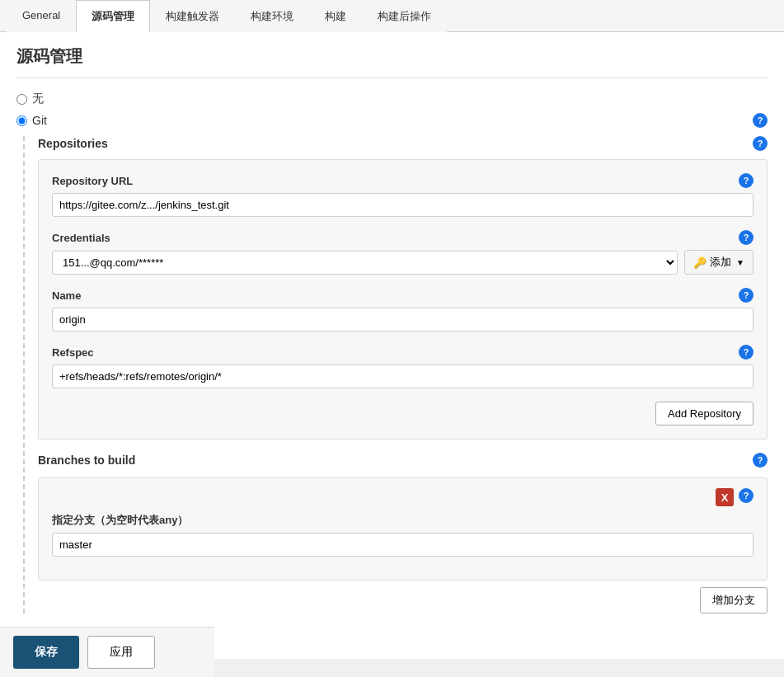  What do you see at coordinates (746, 352) in the screenshot?
I see `refspec-help-icon: ?` at bounding box center [746, 352].